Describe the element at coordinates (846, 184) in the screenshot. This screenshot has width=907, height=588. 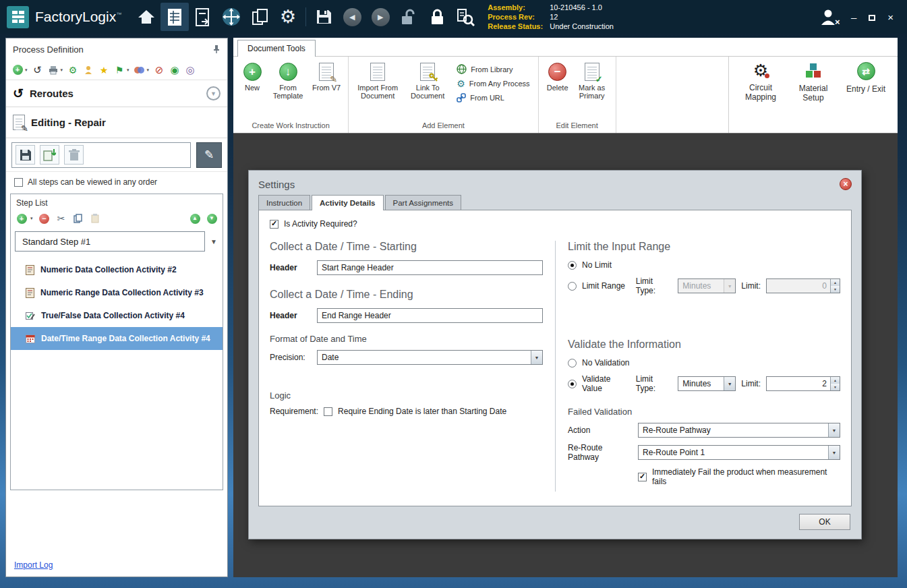
I see `dialog-close-button: ×` at that location.